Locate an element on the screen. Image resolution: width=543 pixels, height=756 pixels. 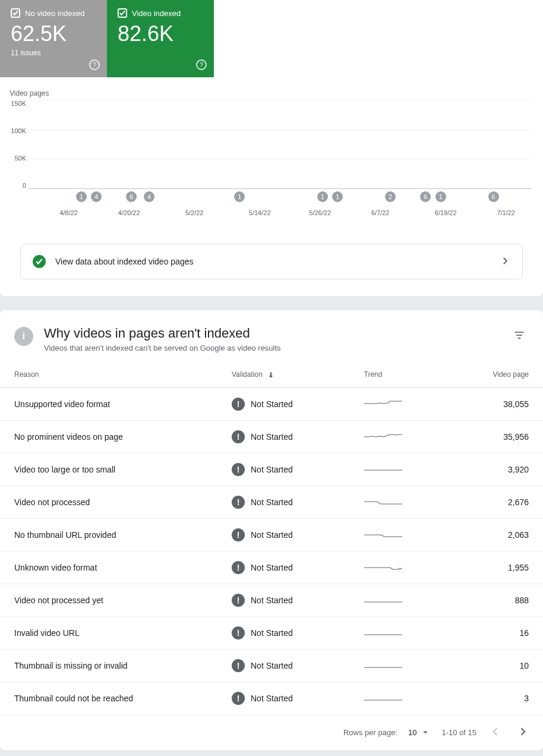
reason-cell: Unsupported video format is located at coordinates (109, 404).